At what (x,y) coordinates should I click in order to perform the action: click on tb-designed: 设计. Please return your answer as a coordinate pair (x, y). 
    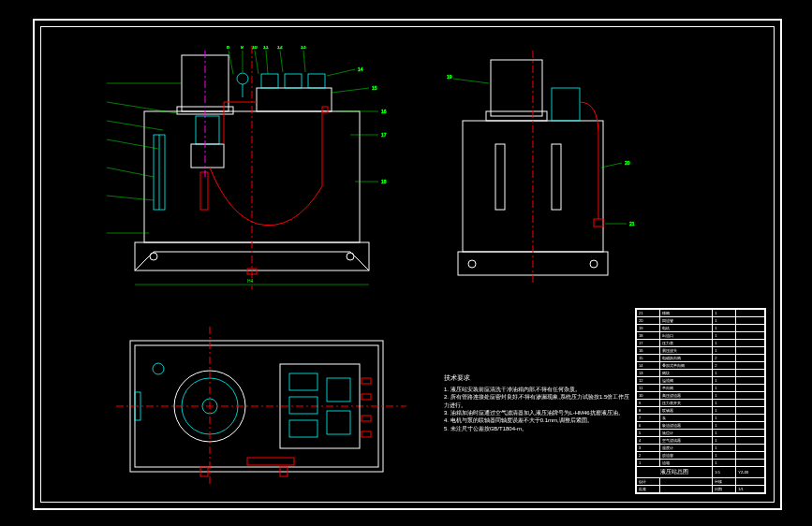
    Looking at the image, I should click on (648, 482).